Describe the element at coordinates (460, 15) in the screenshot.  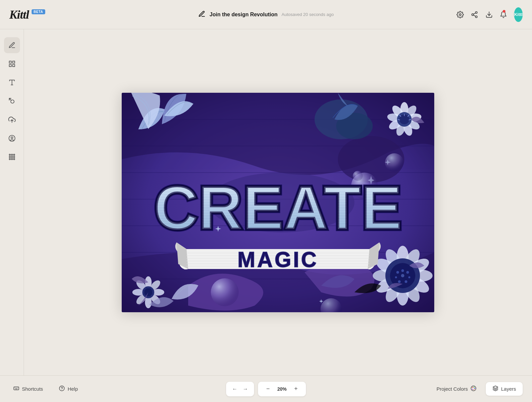
I see `settings-button` at that location.